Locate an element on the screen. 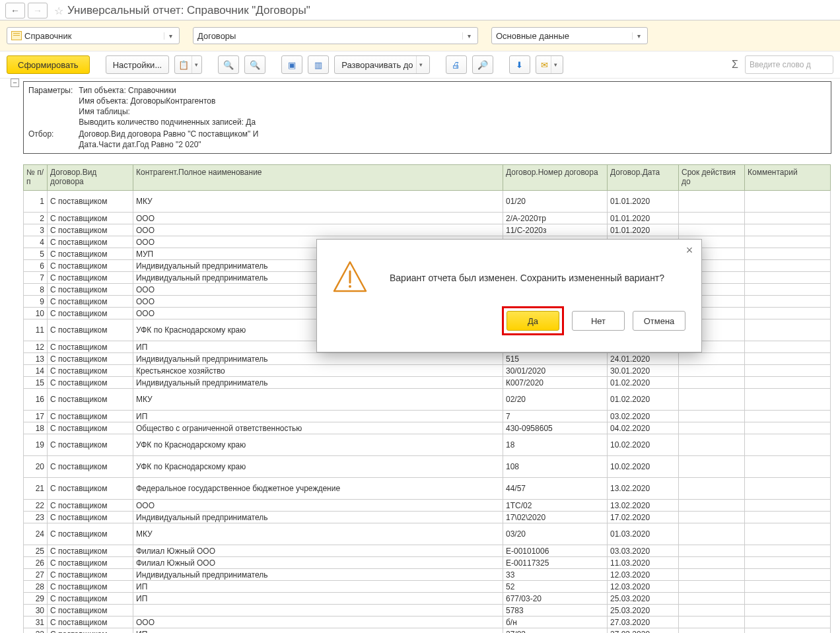 This screenshot has height=633, width=840. cell-counterparty: Общество с ограниченной ответственностью is located at coordinates (318, 428).